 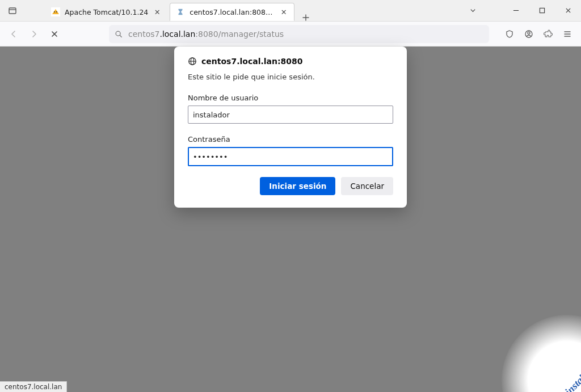 What do you see at coordinates (536, 348) in the screenshot?
I see `watermark-corner: comoinstalar.me` at bounding box center [536, 348].